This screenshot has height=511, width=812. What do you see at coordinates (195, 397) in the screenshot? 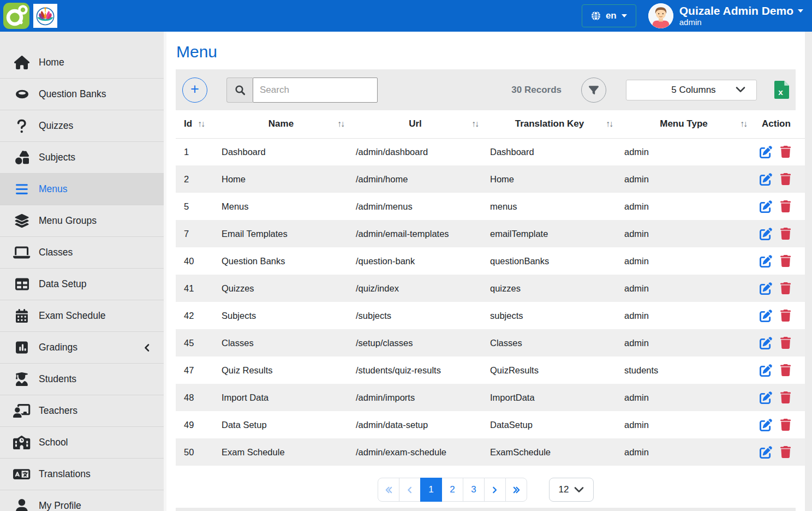
I see `cell-id: 48` at bounding box center [195, 397].